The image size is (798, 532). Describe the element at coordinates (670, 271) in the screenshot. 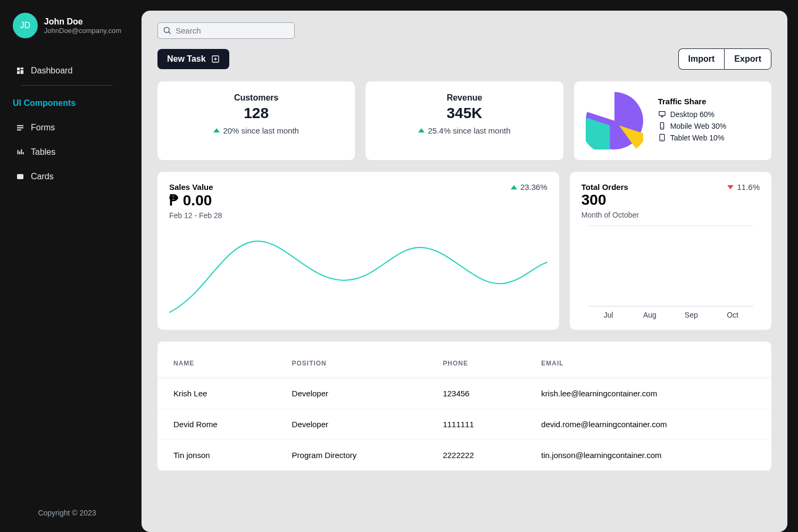

I see `orders-bar-chart: JulAugSepOct` at that location.